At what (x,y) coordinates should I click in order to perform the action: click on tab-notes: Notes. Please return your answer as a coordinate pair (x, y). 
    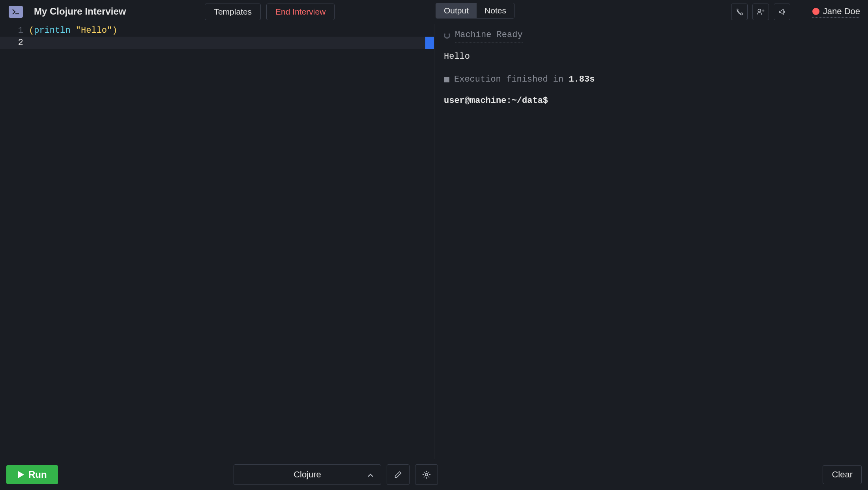
    Looking at the image, I should click on (496, 11).